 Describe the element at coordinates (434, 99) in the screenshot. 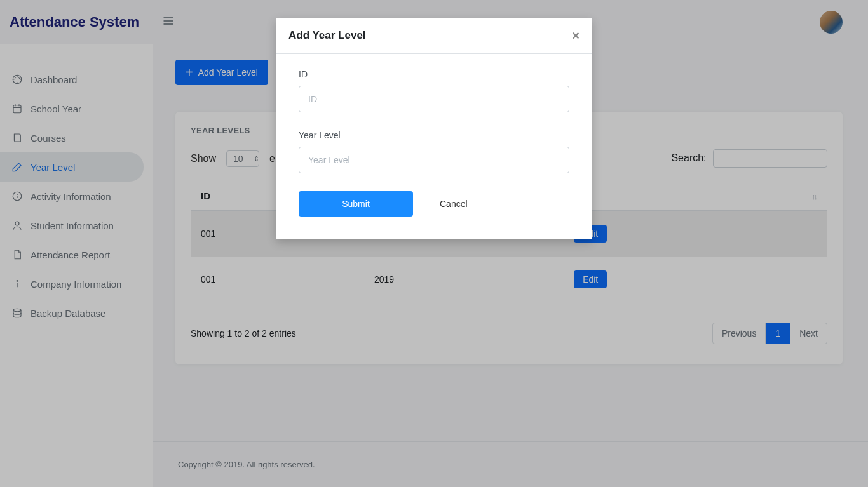

I see `id-input` at that location.